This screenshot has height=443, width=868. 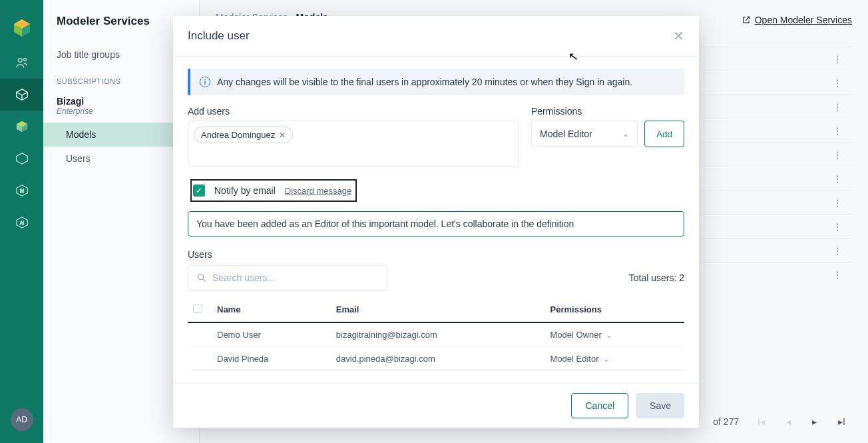 I want to click on close-icon: ✕, so click(x=679, y=36).